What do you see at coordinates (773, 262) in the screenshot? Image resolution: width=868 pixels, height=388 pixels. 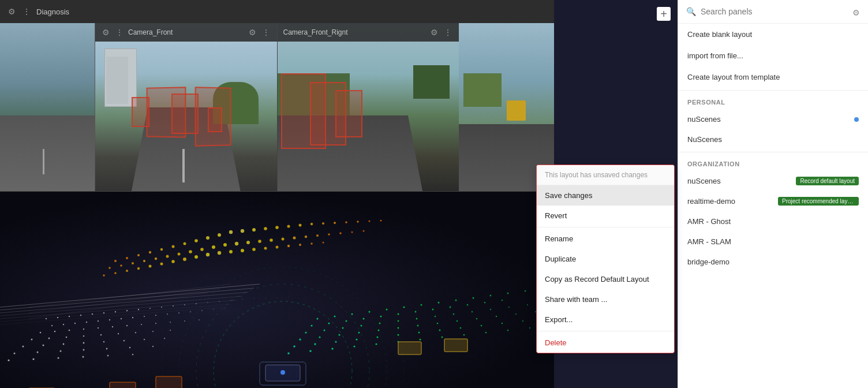 I see `bridge-demo-item: bridge-demo` at bounding box center [773, 262].